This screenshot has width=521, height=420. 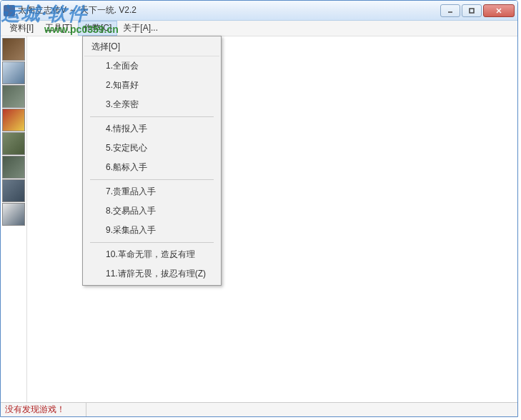 I want to click on dropdown-item: 5.安定民心, so click(x=152, y=149).